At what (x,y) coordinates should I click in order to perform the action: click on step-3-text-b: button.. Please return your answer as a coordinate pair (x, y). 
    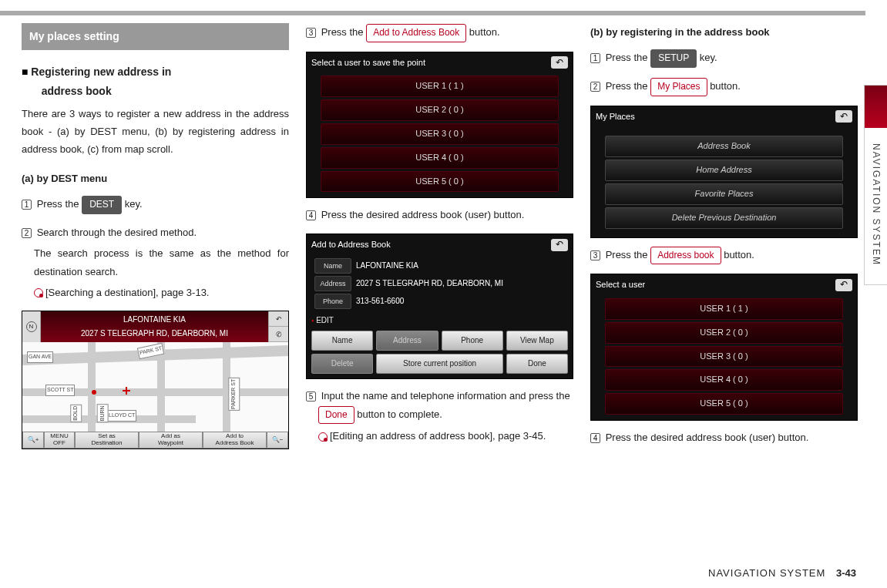
    Looking at the image, I should click on (482, 32).